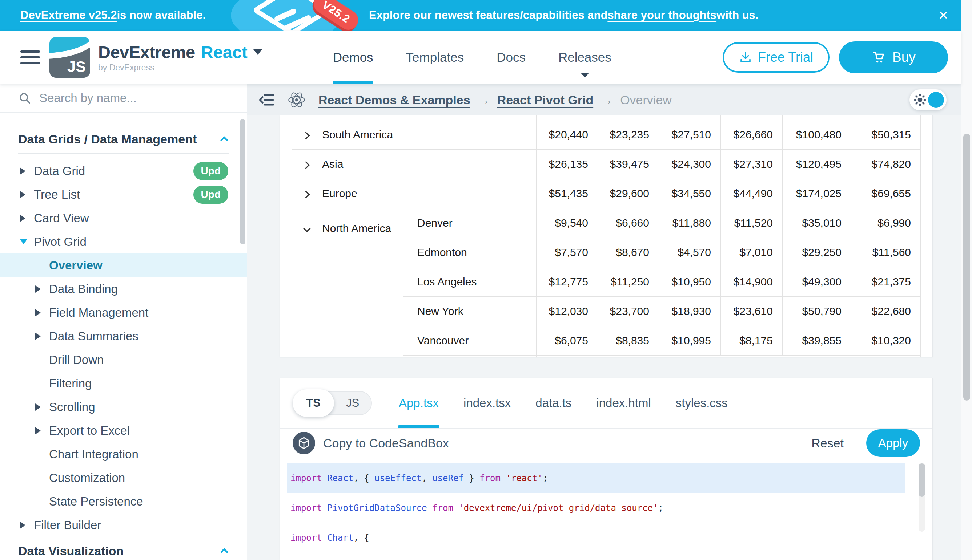  Describe the element at coordinates (124, 312) in the screenshot. I see `sidebar-item-field-management: Field Management` at that location.